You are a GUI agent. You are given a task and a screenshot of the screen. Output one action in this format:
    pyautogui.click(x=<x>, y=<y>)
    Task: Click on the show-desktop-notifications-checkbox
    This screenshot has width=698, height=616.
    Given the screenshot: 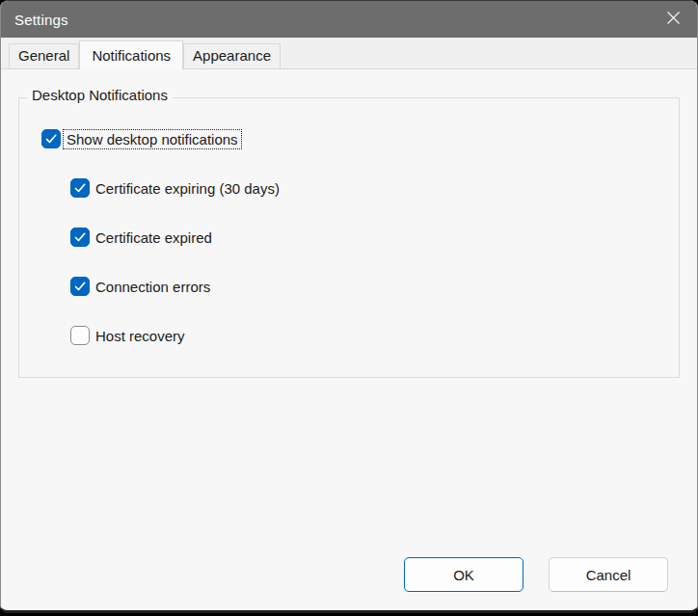 What is the action you would take?
    pyautogui.click(x=51, y=139)
    